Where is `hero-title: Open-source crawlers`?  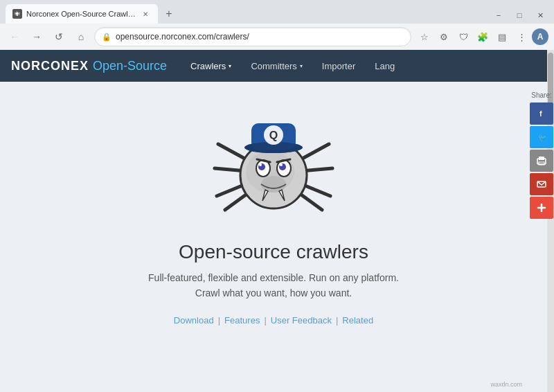
hero-title: Open-source crawlers is located at coordinates (274, 252).